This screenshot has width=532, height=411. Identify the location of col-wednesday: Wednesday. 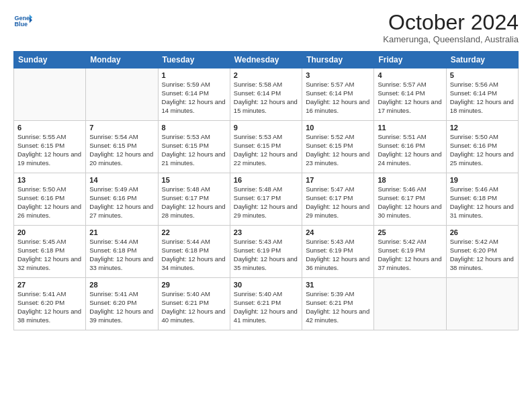
(266, 60).